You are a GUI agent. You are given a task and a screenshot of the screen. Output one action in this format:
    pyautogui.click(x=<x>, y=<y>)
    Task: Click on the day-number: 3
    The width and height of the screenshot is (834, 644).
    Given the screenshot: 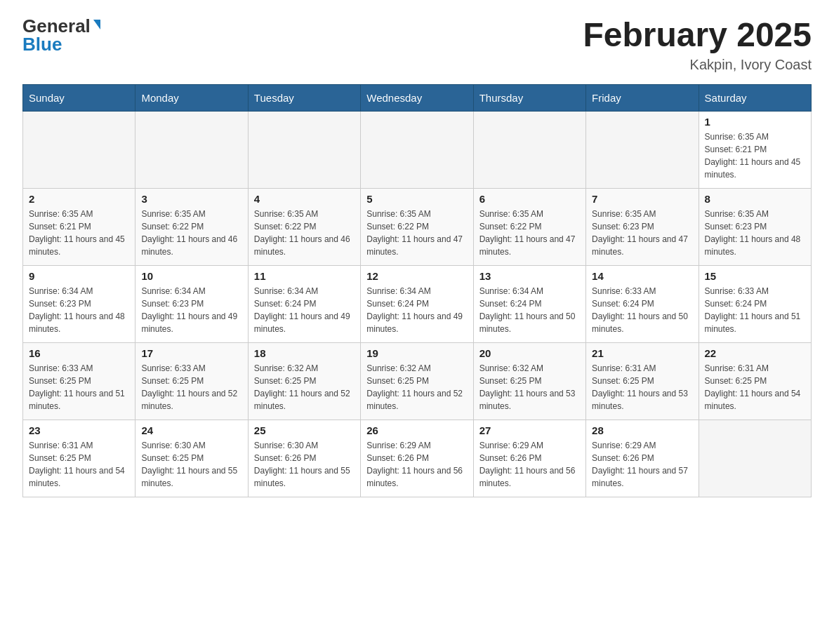 What is the action you would take?
    pyautogui.click(x=191, y=199)
    